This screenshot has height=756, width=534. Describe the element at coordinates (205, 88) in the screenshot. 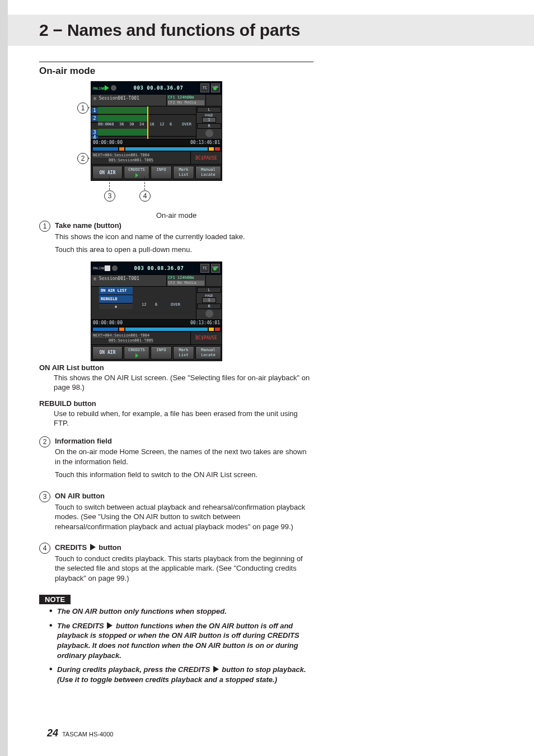

I see `tc-indicator: TC` at that location.